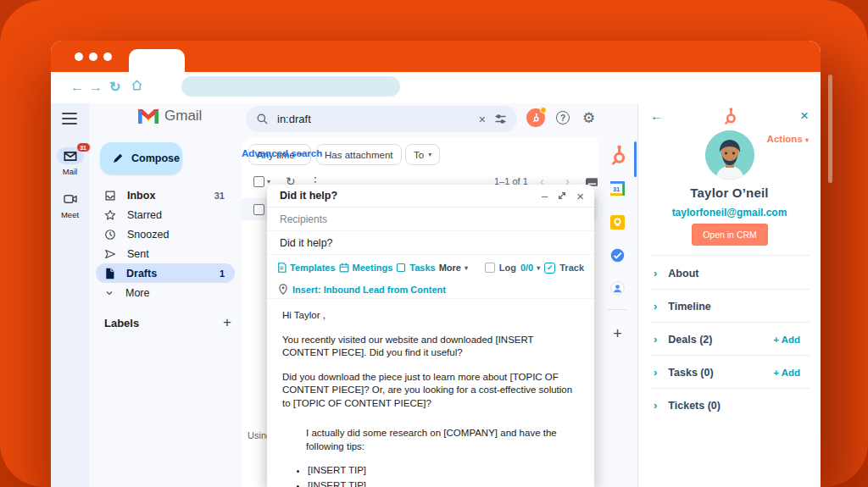  I want to click on templates-icon, so click(281, 268).